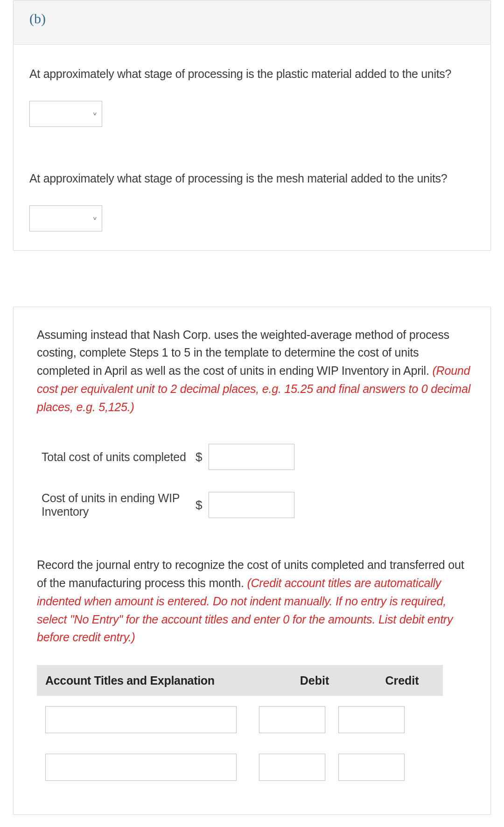  What do you see at coordinates (257, 505) in the screenshot?
I see `row-ending-wip: Cost of units in ending WIP Inventory $` at bounding box center [257, 505].